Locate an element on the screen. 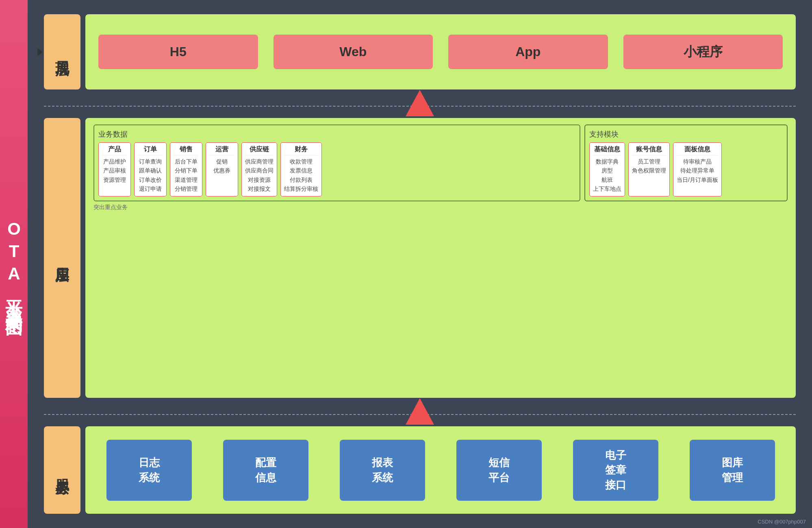 The width and height of the screenshot is (812, 528). support-section: 支持模块 基础信息 数据字典 房型 航班 上下车地点 is located at coordinates (686, 163).